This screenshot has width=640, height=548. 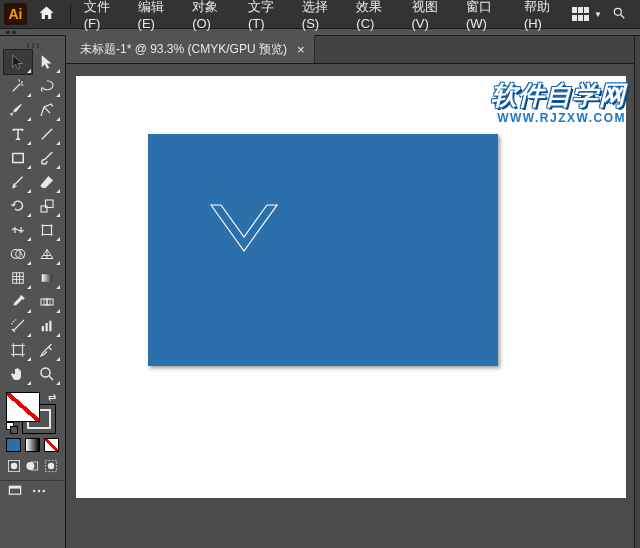 What do you see at coordinates (46, 14) in the screenshot?
I see `home-icon` at bounding box center [46, 14].